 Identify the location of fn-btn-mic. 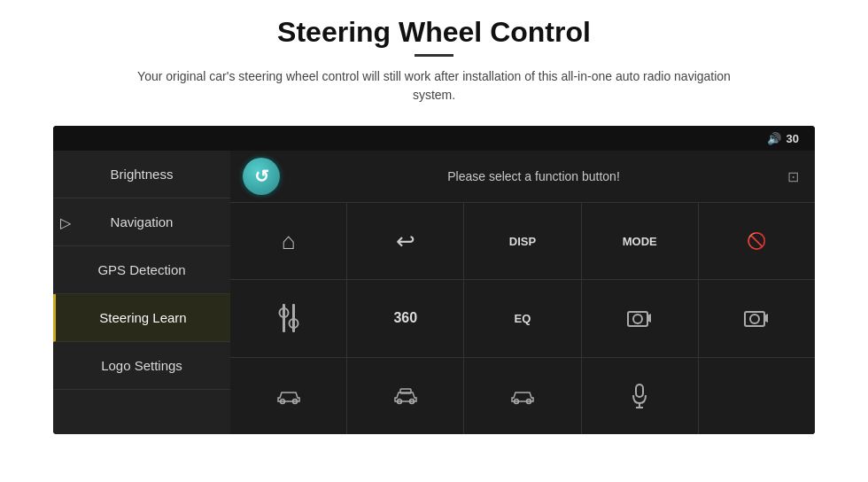
(639, 396).